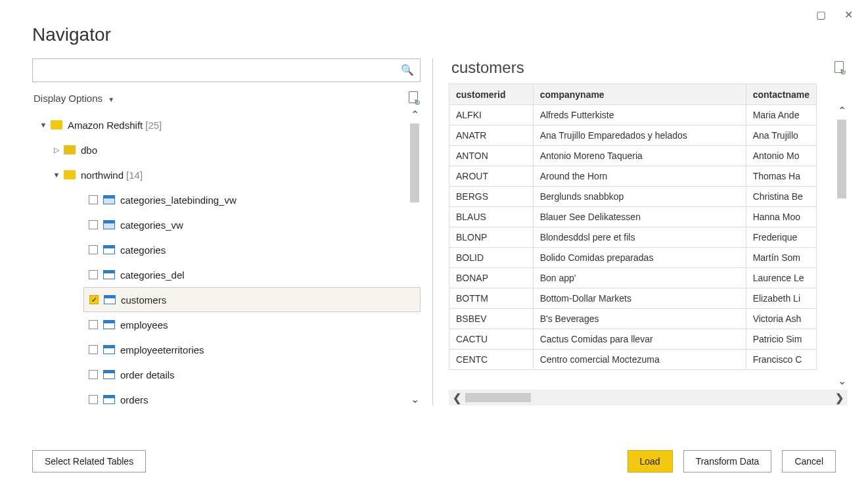  What do you see at coordinates (842, 246) in the screenshot?
I see `grid-vertical-scrollbar: ⌃ ⌄` at bounding box center [842, 246].